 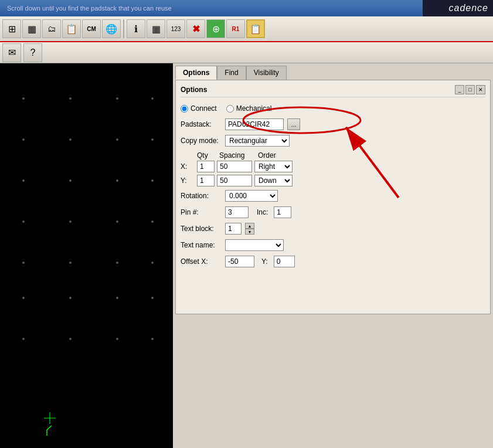 What do you see at coordinates (234, 181) in the screenshot?
I see `y-spacing-input` at bounding box center [234, 181].